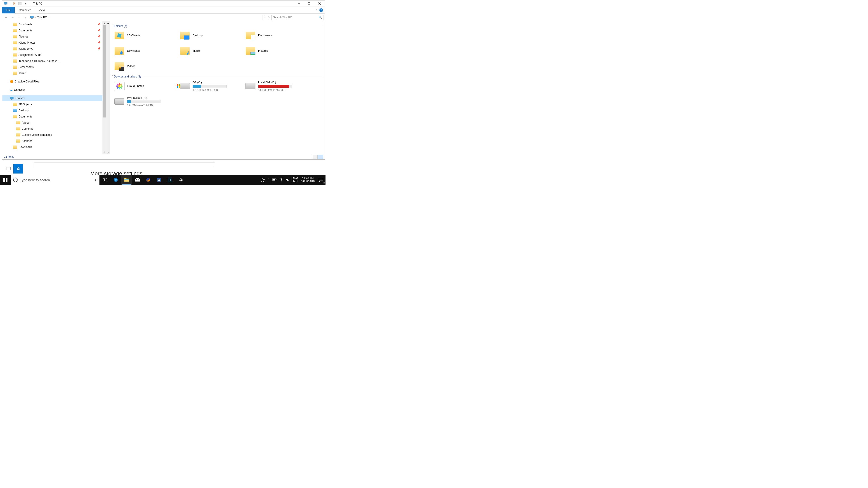  Describe the element at coordinates (53, 49) in the screenshot. I see `nav-quick-item: iCloud Drive📌` at that location.